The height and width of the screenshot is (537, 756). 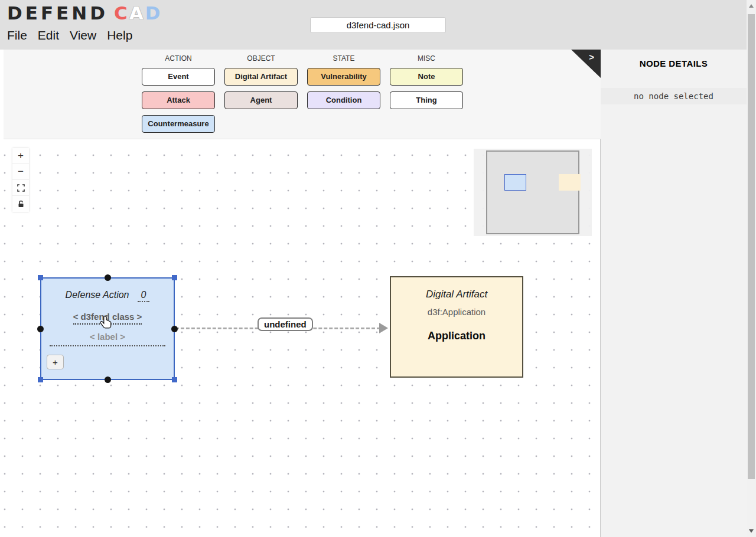 What do you see at coordinates (107, 329) in the screenshot?
I see `node-defense-action: Defense Action0 < d3fend class > < label…` at bounding box center [107, 329].